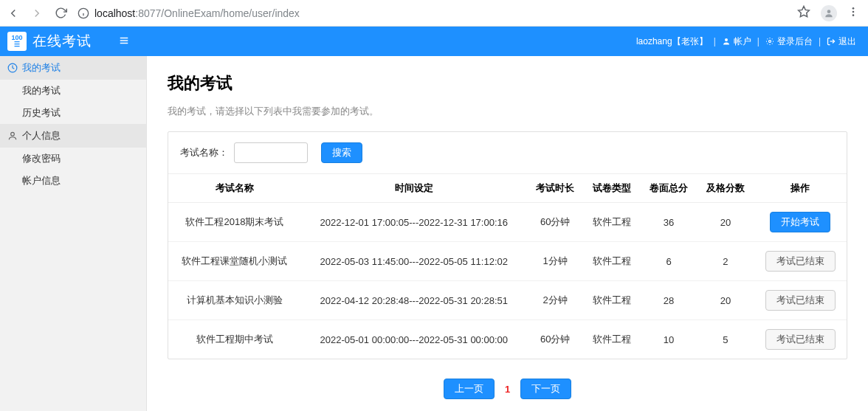 The image size is (868, 411). Describe the element at coordinates (555, 189) in the screenshot. I see `column-header: 考试时长` at that location.